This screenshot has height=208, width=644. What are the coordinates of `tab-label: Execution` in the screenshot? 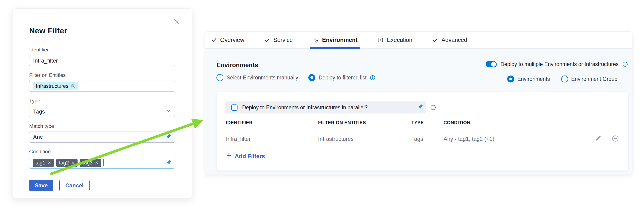 It's located at (400, 40).